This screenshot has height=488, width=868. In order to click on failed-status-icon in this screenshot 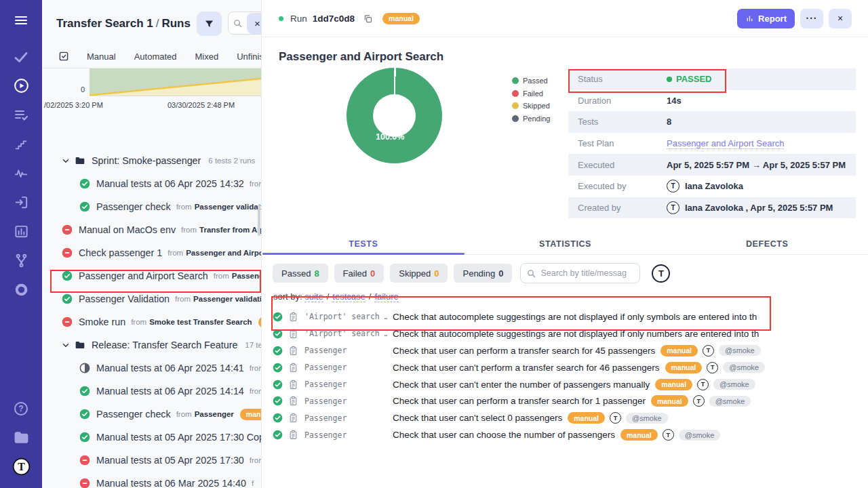, I will do `click(67, 322)`.